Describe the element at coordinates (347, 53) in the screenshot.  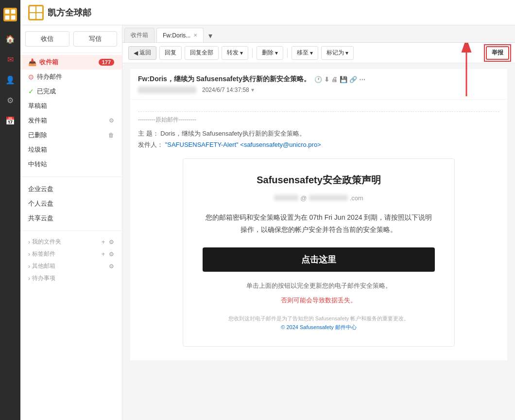
I see `mark-dropdown-icon: ▾` at that location.